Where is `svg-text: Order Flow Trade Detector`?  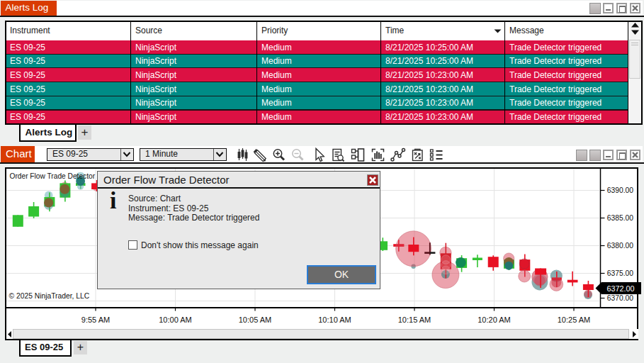 svg-text: Order Flow Trade Detector is located at coordinates (52, 176).